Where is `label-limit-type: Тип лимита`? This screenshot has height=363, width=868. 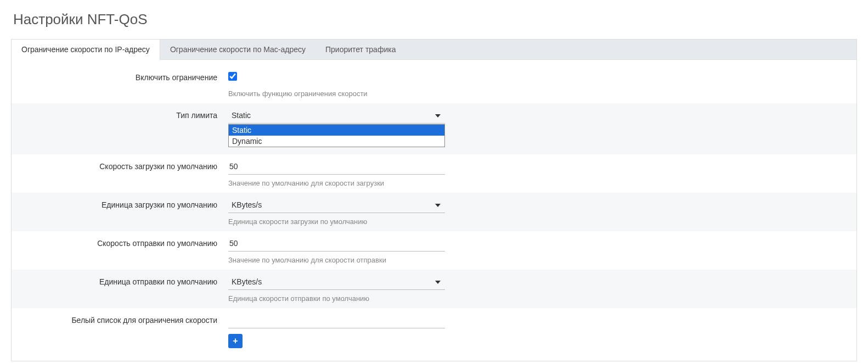 label-limit-type: Тип лимита is located at coordinates (120, 115).